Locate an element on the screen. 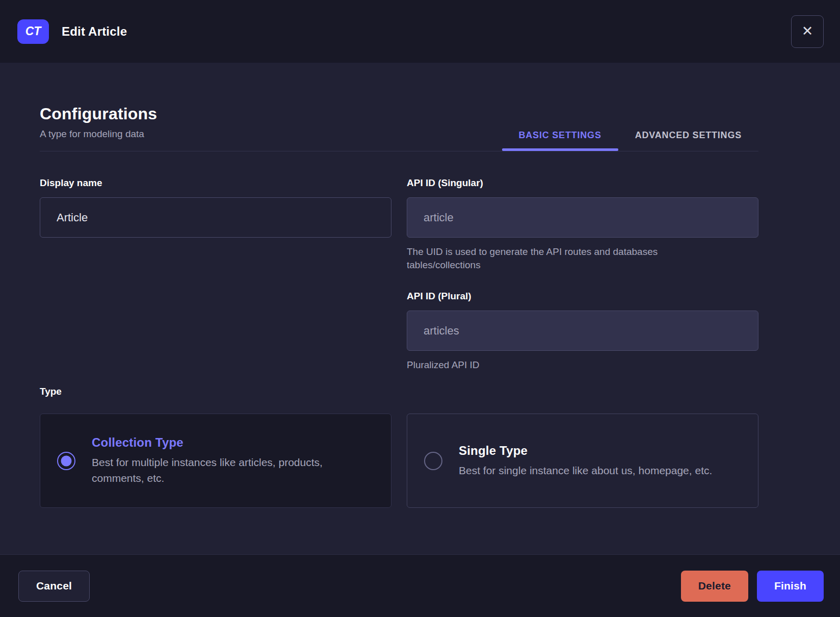 Image resolution: width=840 pixels, height=617 pixels. config-header: Configurations A type for modeling data … is located at coordinates (399, 107).